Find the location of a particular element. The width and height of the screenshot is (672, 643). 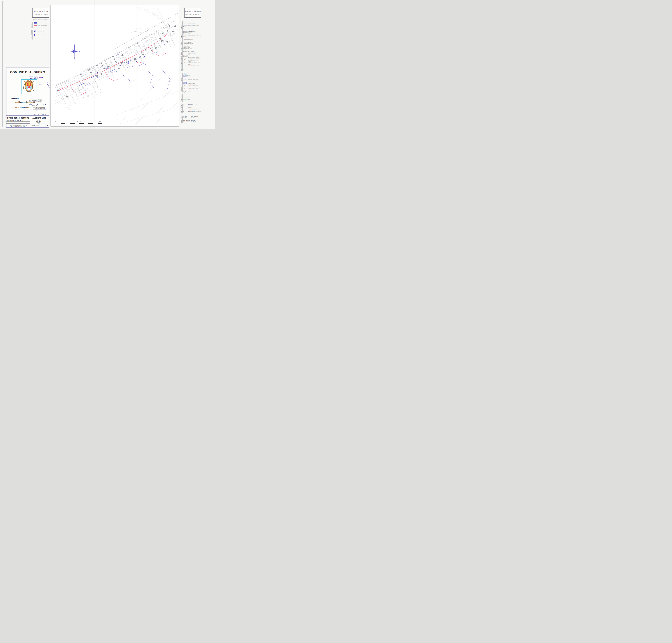

legend-row: ⌂ ▮ ○ ▣ ◇ □Edificio in muratura, Fabbric… is located at coordinates (192, 58).